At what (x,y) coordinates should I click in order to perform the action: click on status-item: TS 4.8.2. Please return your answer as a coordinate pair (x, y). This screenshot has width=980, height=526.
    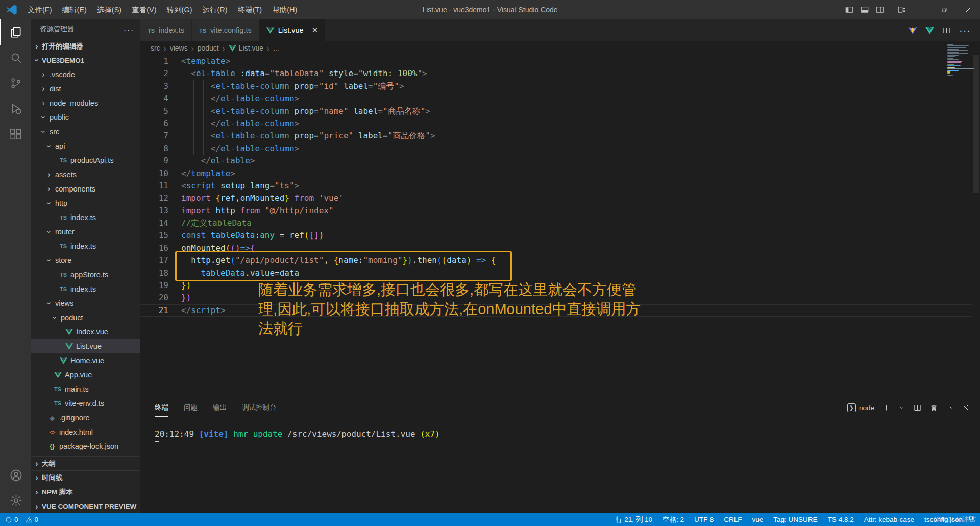
    Looking at the image, I should click on (841, 520).